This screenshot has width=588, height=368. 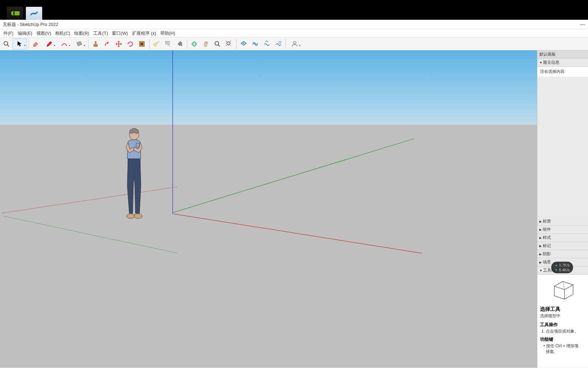 I want to click on minimize-button: —, so click(x=583, y=25).